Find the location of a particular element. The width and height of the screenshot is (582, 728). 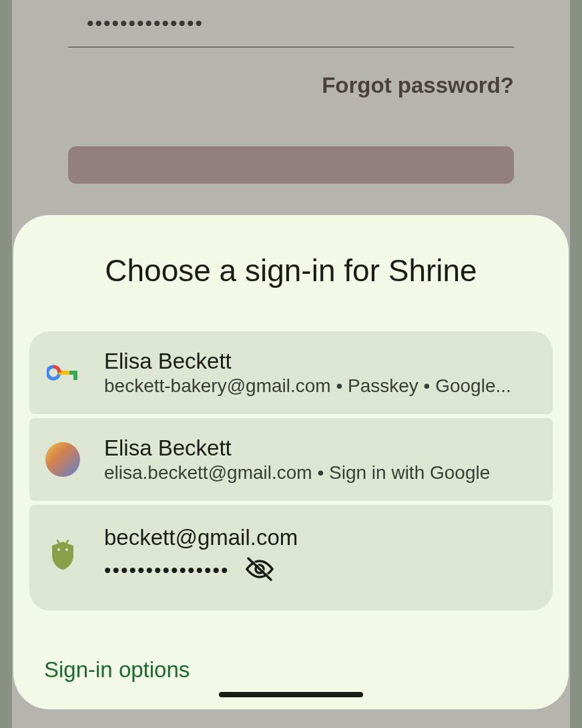

visibility-off-icon is located at coordinates (260, 570).